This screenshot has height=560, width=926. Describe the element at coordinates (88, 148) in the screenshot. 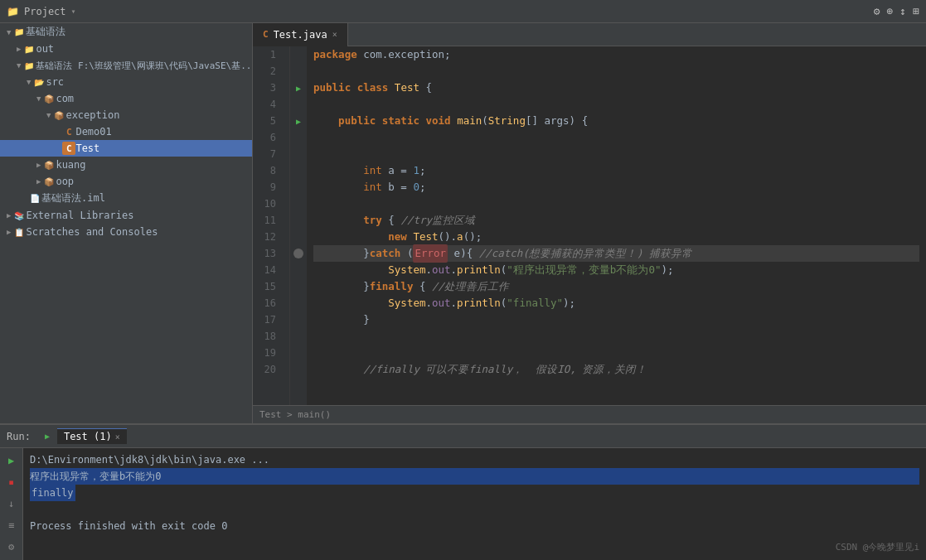

I see `sidebar-item-label: Test` at that location.